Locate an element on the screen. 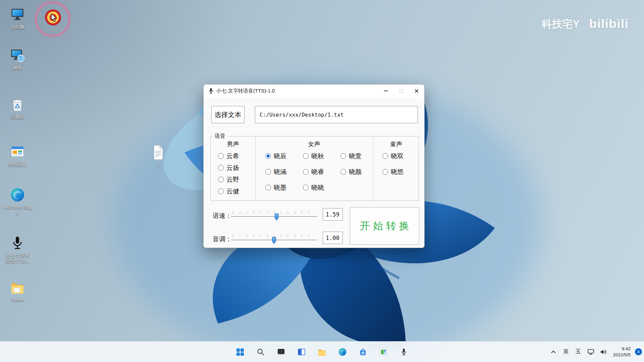  pitch-slider is located at coordinates (274, 239).